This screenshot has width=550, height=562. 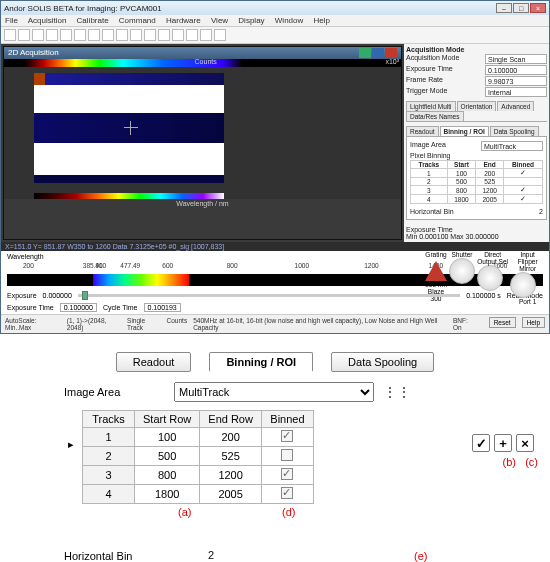 What do you see at coordinates (516, 70) in the screenshot?
I see `exposure-input: 0.100000` at bounding box center [516, 70].